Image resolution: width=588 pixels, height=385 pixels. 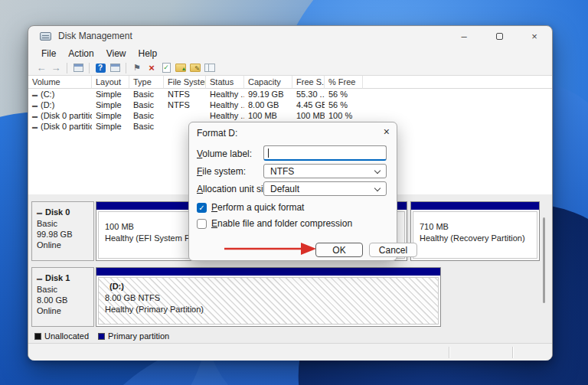 I want to click on cancel-button: Cancel, so click(x=394, y=250).